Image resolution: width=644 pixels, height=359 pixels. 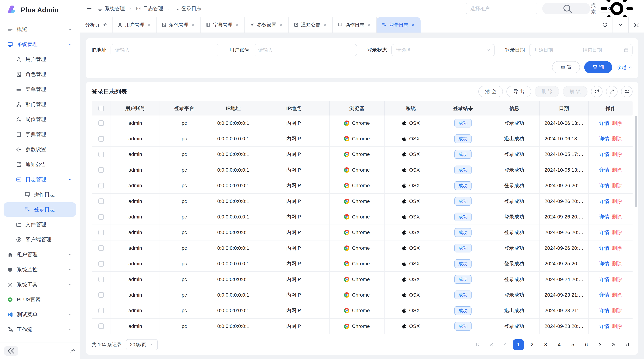 What do you see at coordinates (505, 345) in the screenshot?
I see `page-prev-button` at bounding box center [505, 345].